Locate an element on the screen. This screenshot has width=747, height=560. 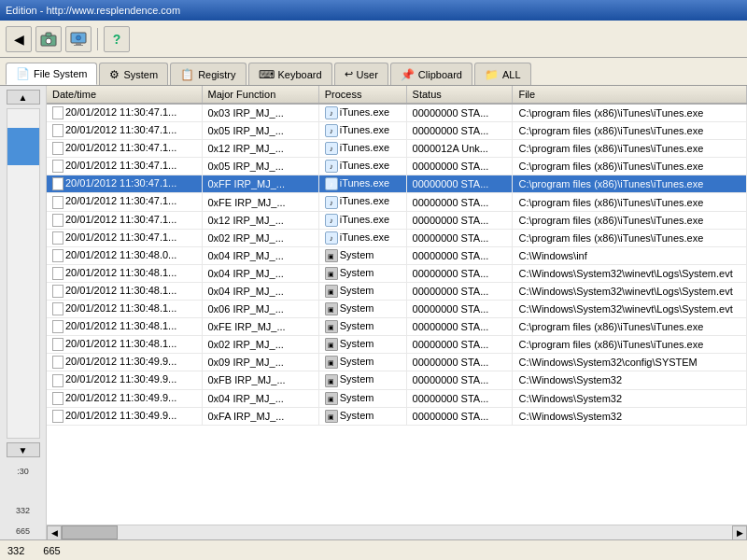
sidebar-number3: 665 is located at coordinates (22, 531).